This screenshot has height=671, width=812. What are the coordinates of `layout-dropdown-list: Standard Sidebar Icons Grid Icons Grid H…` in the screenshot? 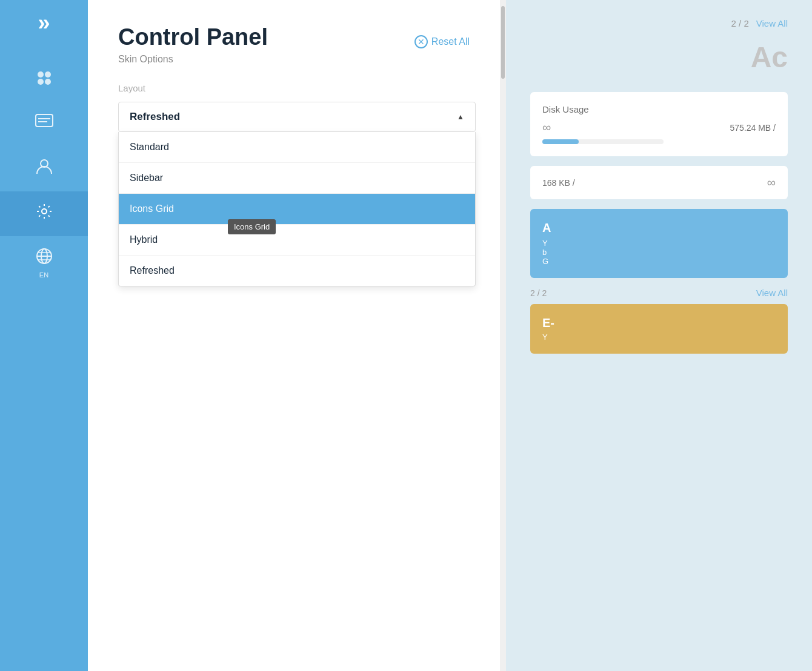 It's located at (297, 210).